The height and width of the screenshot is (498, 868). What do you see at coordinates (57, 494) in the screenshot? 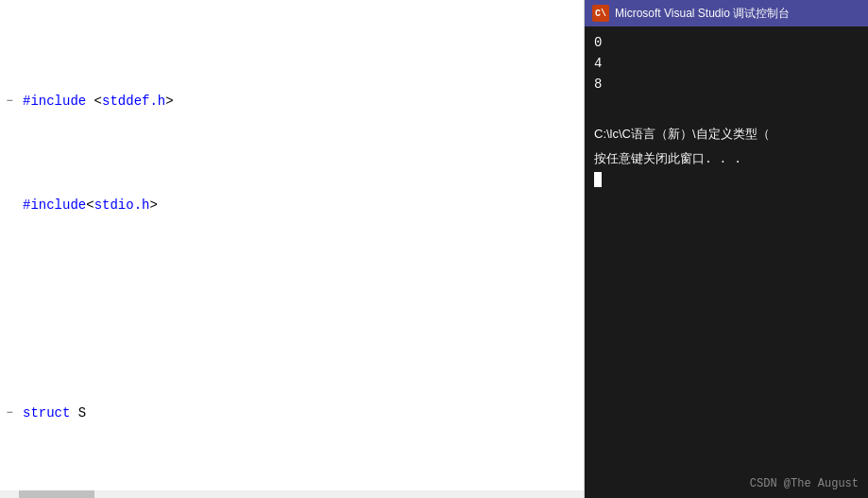
I see `scrollbar-thumb` at bounding box center [57, 494].